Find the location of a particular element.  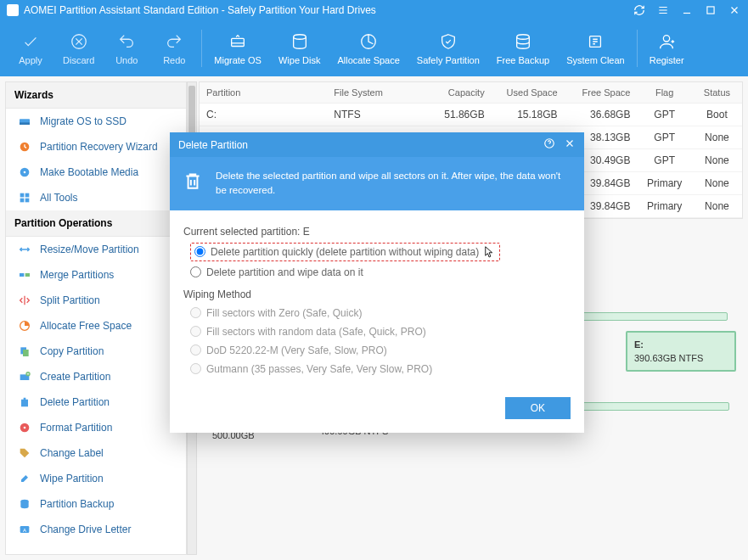

radio-wipe-random is located at coordinates (195, 331).